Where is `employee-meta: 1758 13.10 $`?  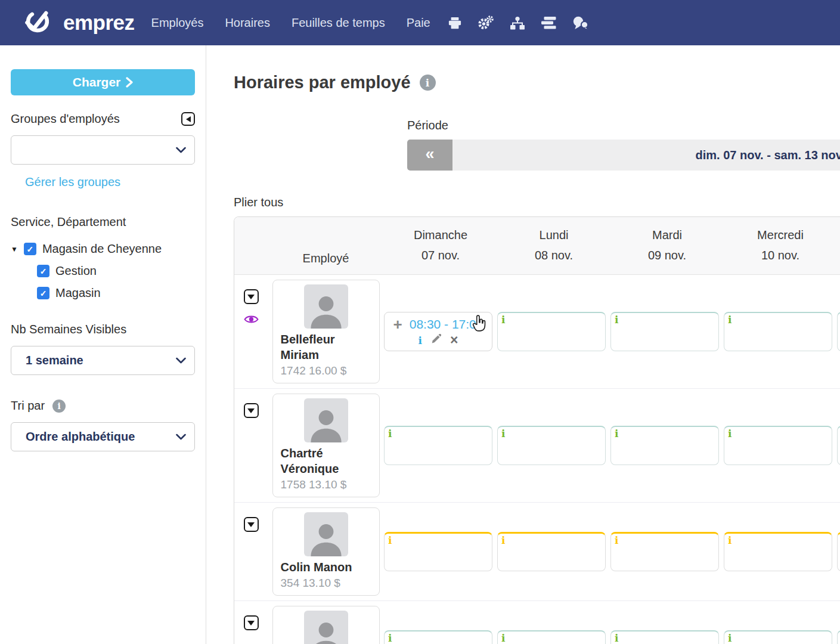
employee-meta: 1758 13.10 $ is located at coordinates (326, 485).